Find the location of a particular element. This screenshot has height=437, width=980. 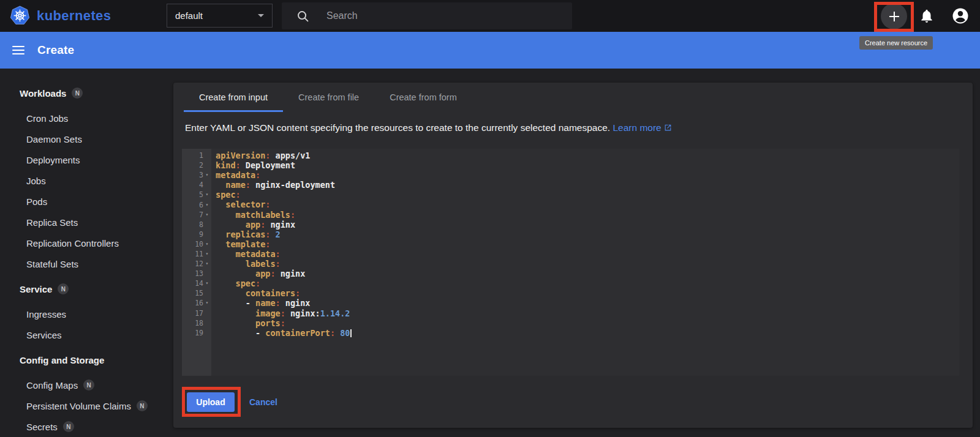

code-line: labels: is located at coordinates (587, 264).